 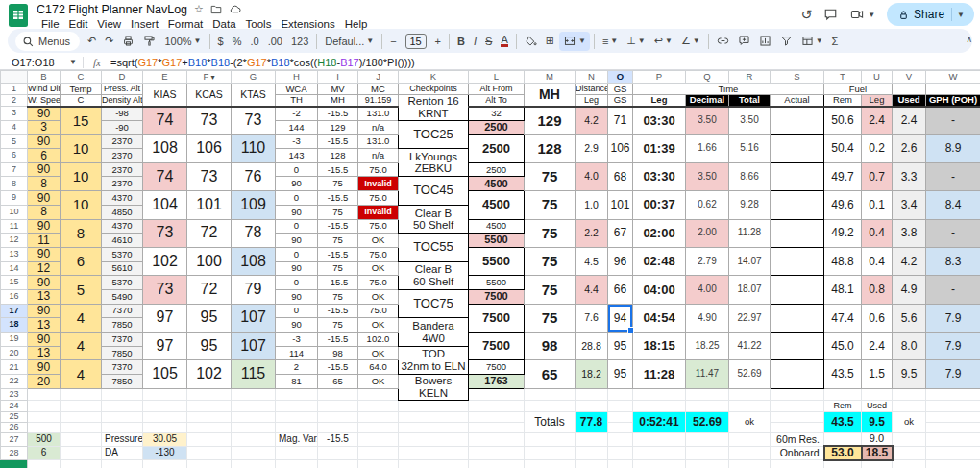 I want to click on cell-L28, so click(x=497, y=454).